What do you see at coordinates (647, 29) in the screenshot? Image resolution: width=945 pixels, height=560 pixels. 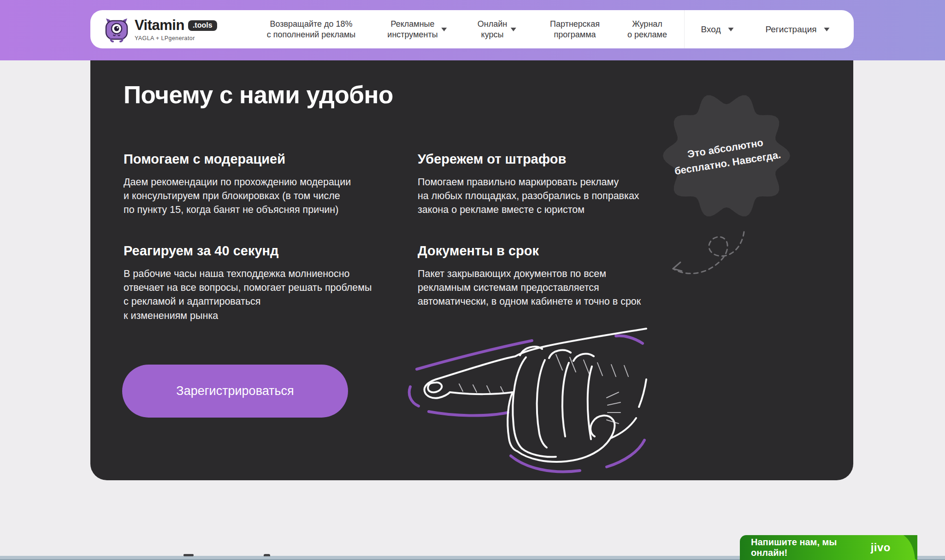 I see `nav-item-ad-journal: Журнал о рекламе` at bounding box center [647, 29].